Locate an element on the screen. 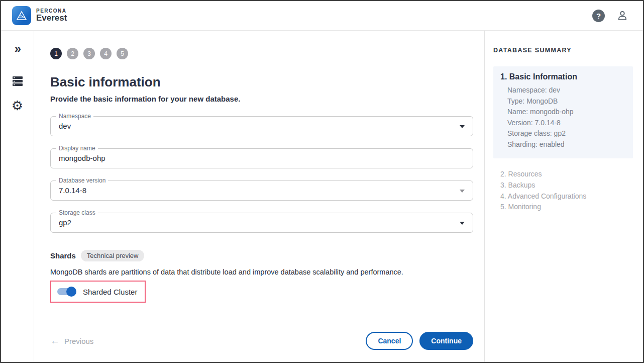 The width and height of the screenshot is (644, 363). everest-logo: PERCONA Everest is located at coordinates (39, 16).